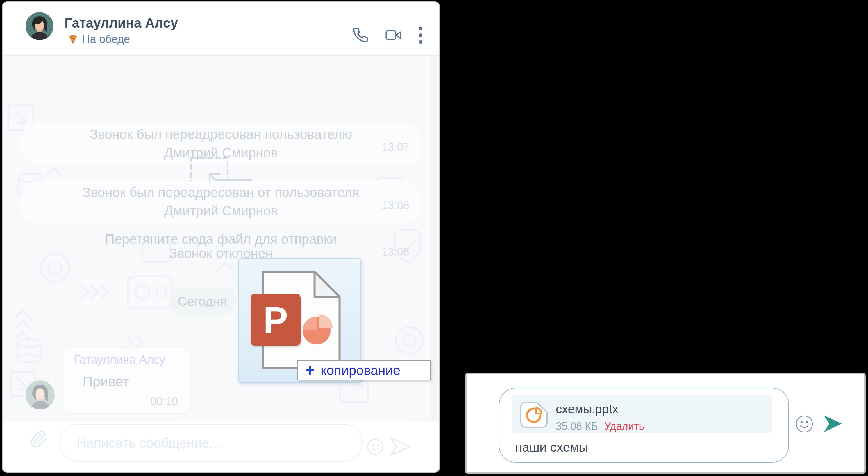 This screenshot has height=476, width=868. I want to click on compose-panel: схемы.pptx 35,08 КБ Удалить наши схемы, so click(665, 423).